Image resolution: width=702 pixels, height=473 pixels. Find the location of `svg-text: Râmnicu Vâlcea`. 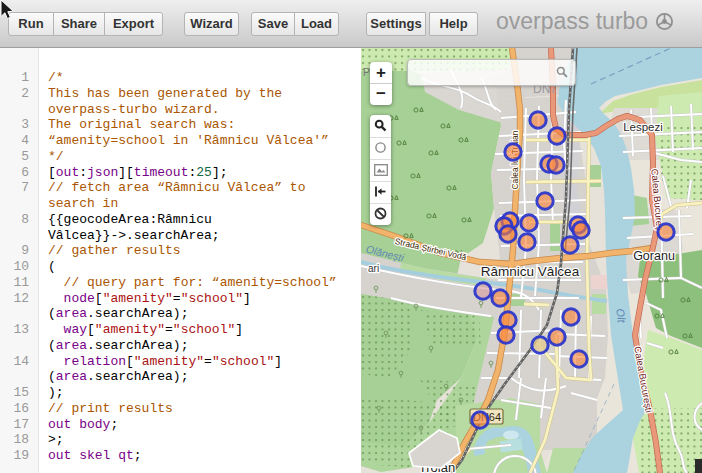

svg-text: Râmnicu Vâlcea is located at coordinates (530, 272).